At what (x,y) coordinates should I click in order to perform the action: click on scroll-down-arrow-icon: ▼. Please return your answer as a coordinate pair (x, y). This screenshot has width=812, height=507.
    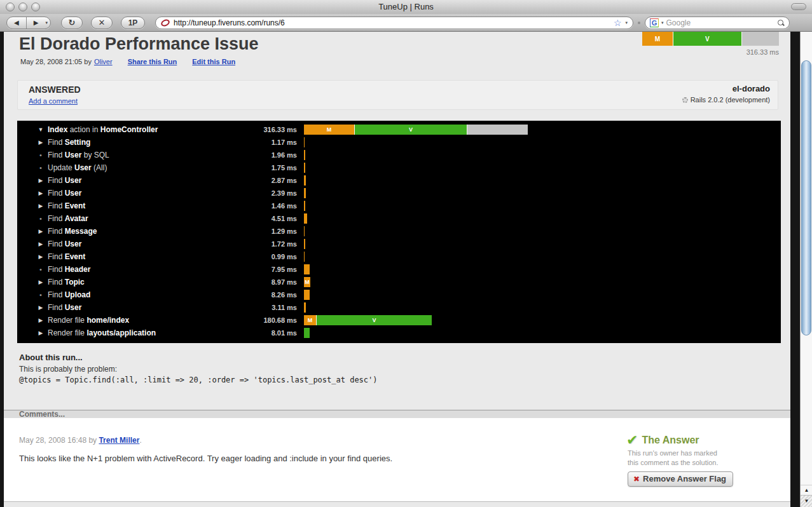
    Looking at the image, I should click on (806, 501).